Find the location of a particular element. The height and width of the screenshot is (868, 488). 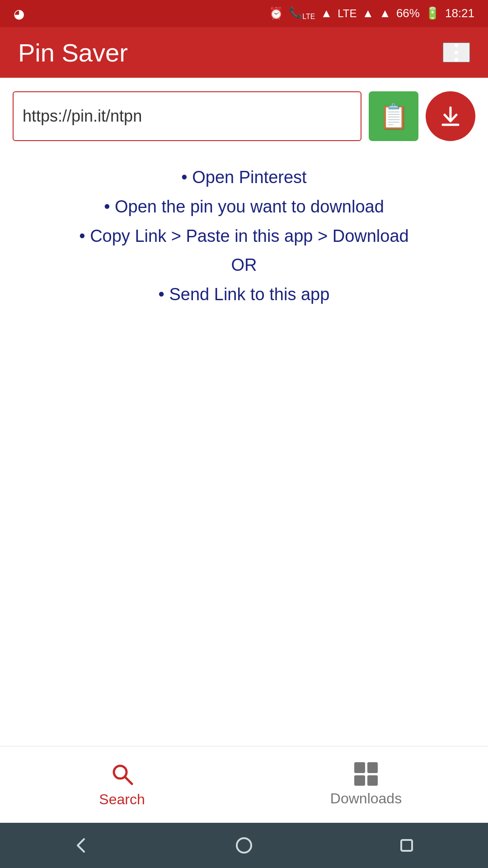

status-left: ◕ is located at coordinates (19, 14).